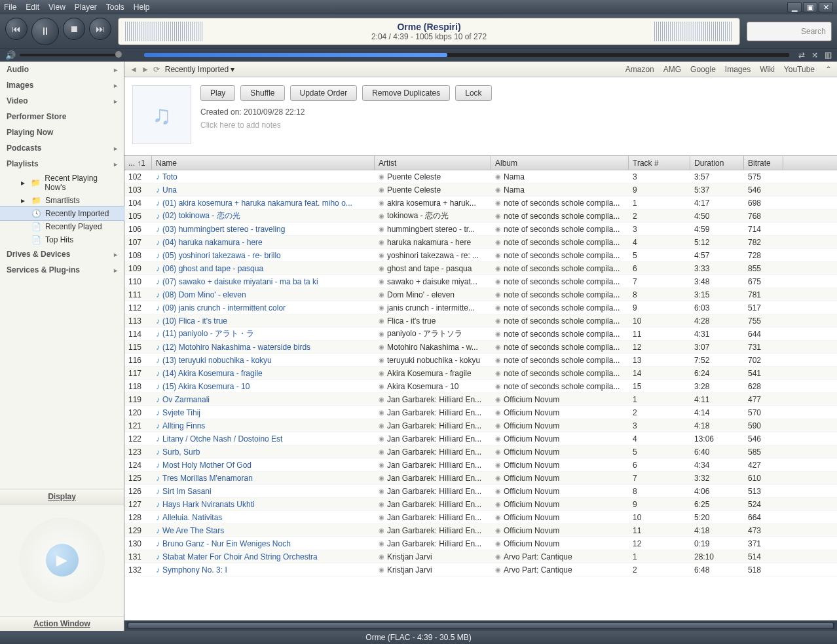 The height and width of the screenshot is (644, 837). What do you see at coordinates (100, 29) in the screenshot?
I see `next-button: ⏭` at bounding box center [100, 29].